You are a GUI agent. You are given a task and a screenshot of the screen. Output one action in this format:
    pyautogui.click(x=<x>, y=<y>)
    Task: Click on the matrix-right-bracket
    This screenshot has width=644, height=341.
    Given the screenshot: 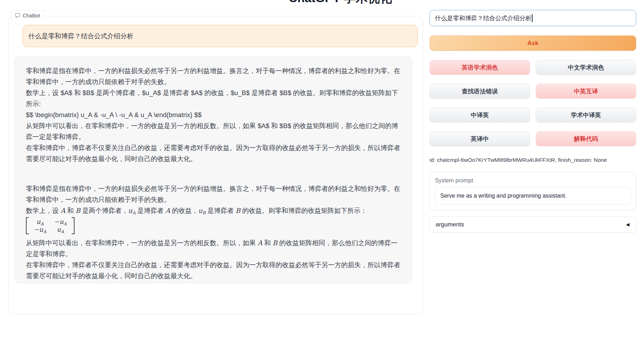 What is the action you would take?
    pyautogui.click(x=73, y=226)
    